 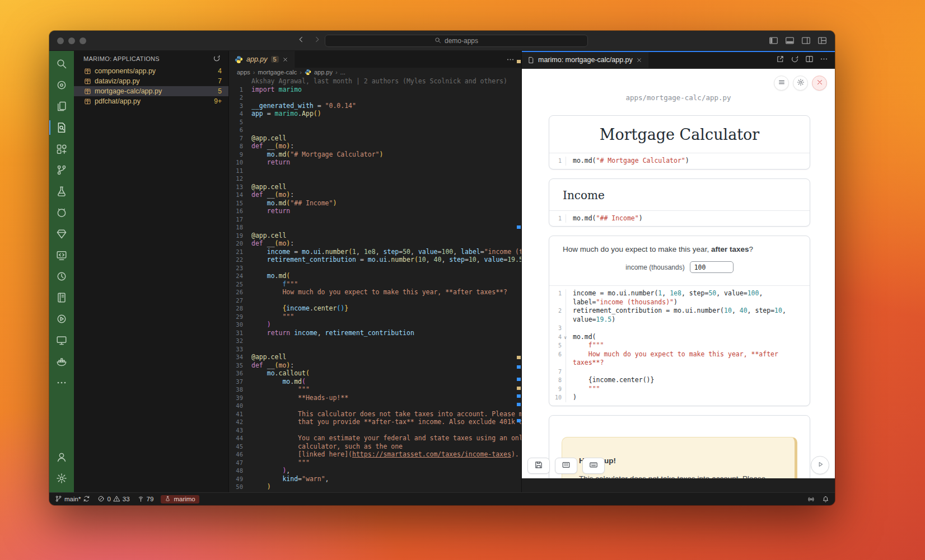 I want to click on code-line: 29 """, so click(x=375, y=317).